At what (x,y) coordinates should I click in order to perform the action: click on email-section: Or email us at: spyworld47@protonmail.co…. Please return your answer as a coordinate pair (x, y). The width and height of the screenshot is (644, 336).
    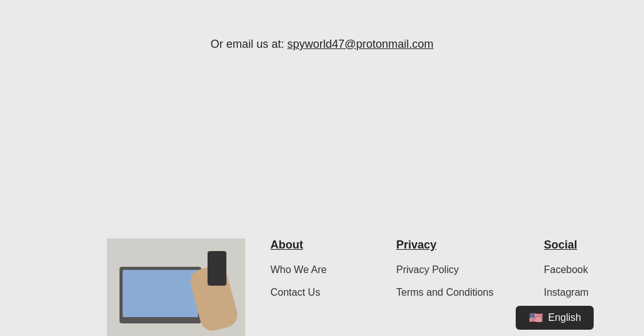
    Looking at the image, I should click on (322, 44).